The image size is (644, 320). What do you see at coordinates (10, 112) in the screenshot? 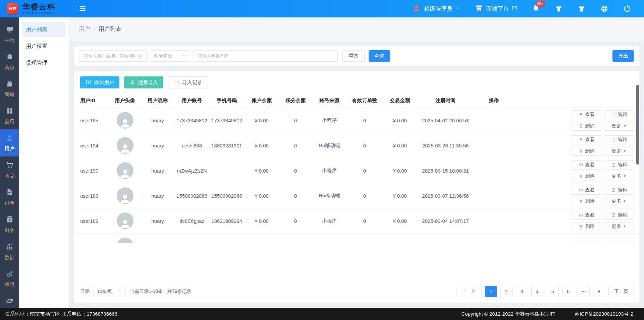
I see `apps-grid-icon` at bounding box center [10, 112].